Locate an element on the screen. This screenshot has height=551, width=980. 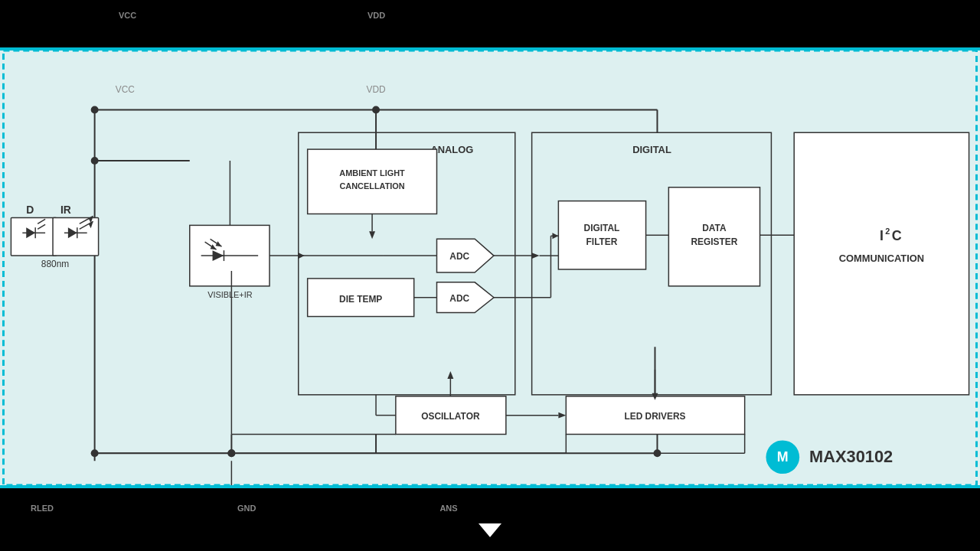
die-temp-label: DIE TEMP is located at coordinates (361, 299).